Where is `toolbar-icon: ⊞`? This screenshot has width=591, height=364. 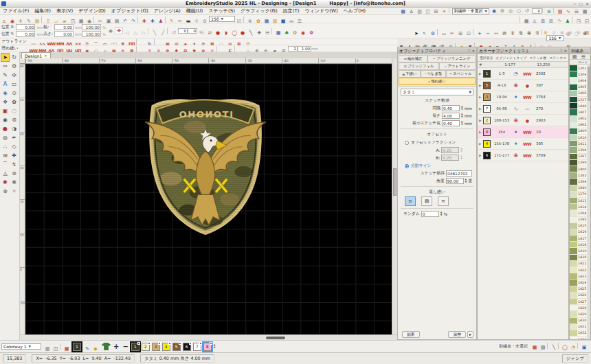 toolbar-icon: ⊞ is located at coordinates (436, 12).